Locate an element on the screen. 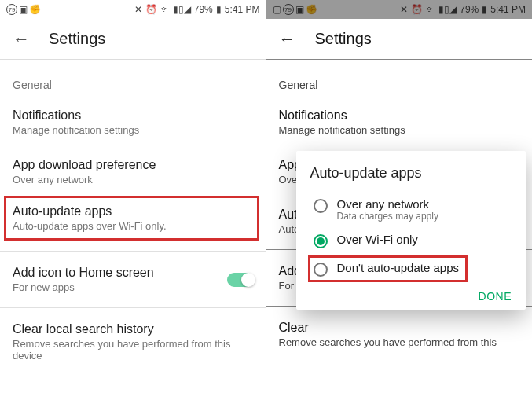  radio-dont-auto-update: Don't auto-update apps is located at coordinates (388, 269).